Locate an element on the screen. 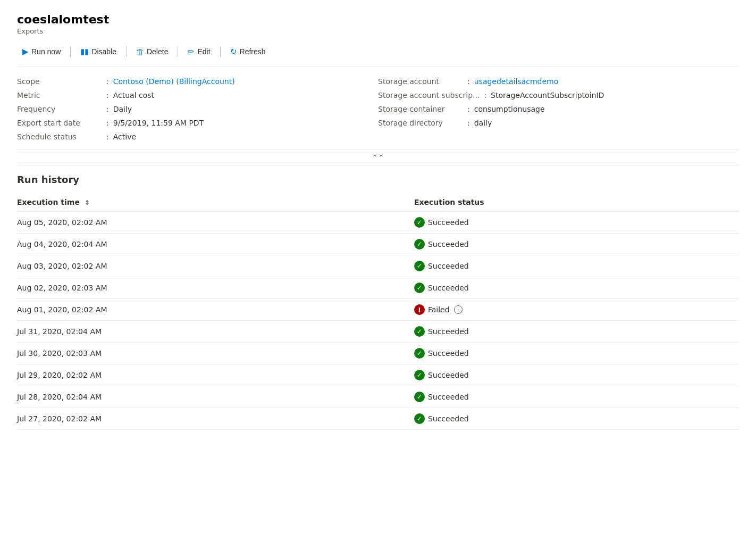 Image resolution: width=756 pixels, height=548 pixels. run-now-button: ▶ Run now is located at coordinates (41, 52).